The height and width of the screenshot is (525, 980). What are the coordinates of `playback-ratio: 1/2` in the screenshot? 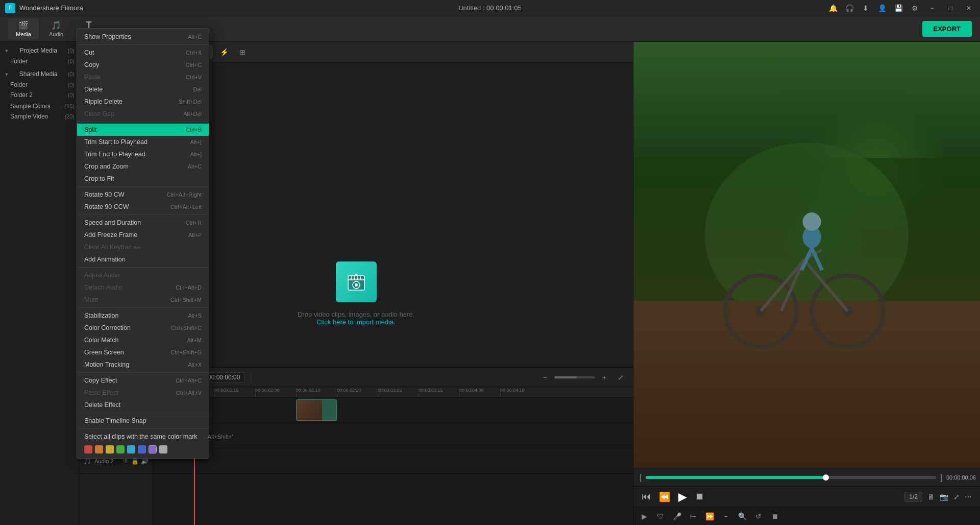 It's located at (914, 497).